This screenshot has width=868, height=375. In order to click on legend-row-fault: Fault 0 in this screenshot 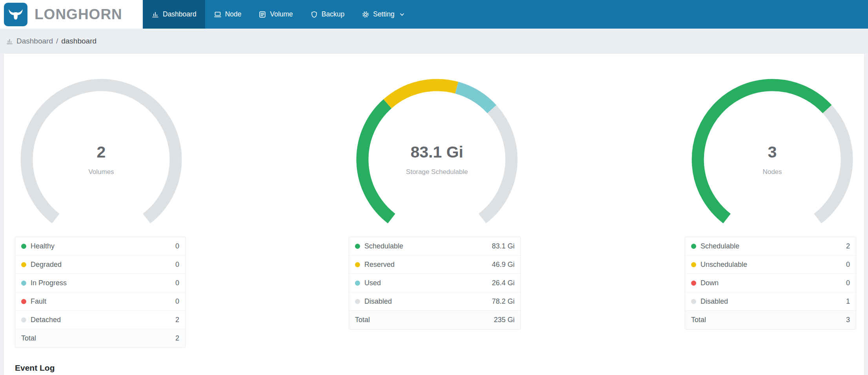, I will do `click(100, 302)`.